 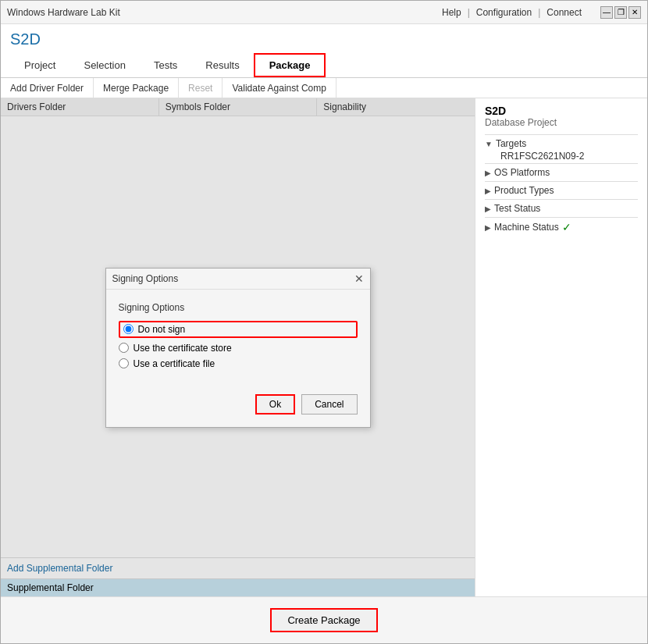 I want to click on target-value: RR1FSC2621N09-2, so click(x=542, y=156).